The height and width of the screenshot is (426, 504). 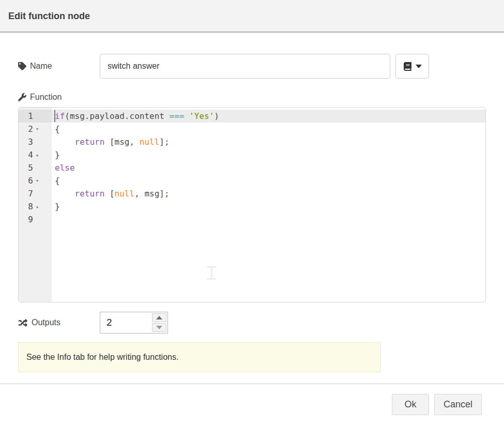 I want to click on line-number: 2▾, so click(x=35, y=129).